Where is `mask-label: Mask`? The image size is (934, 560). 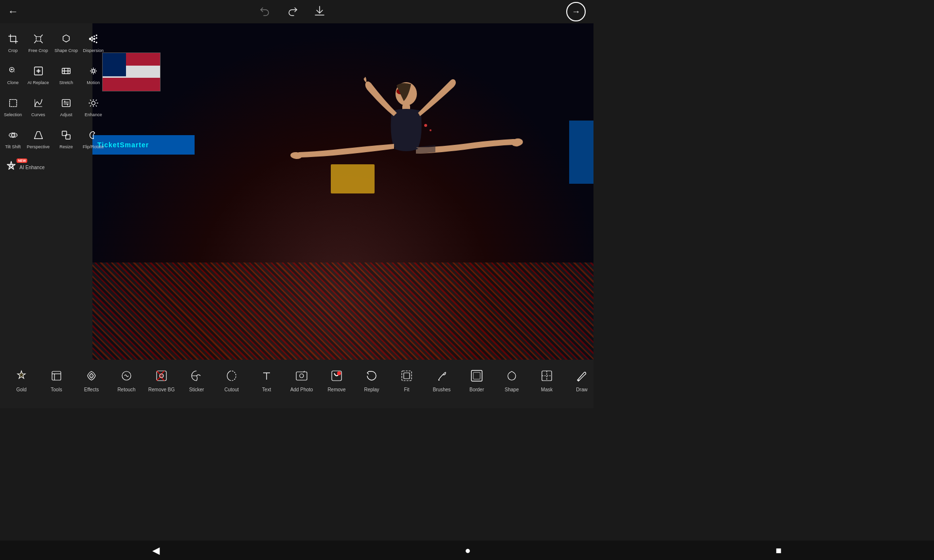 mask-label: Mask is located at coordinates (547, 390).